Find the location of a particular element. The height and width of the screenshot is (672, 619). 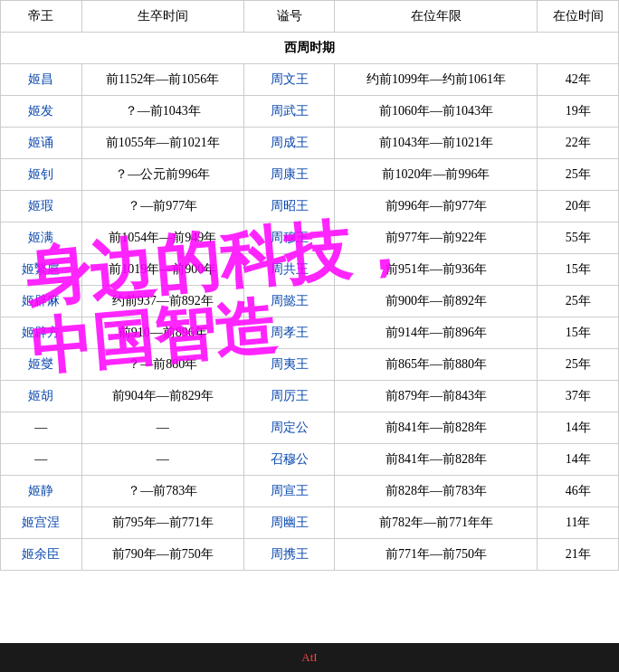

emperor-link: 姬满 is located at coordinates (41, 237).